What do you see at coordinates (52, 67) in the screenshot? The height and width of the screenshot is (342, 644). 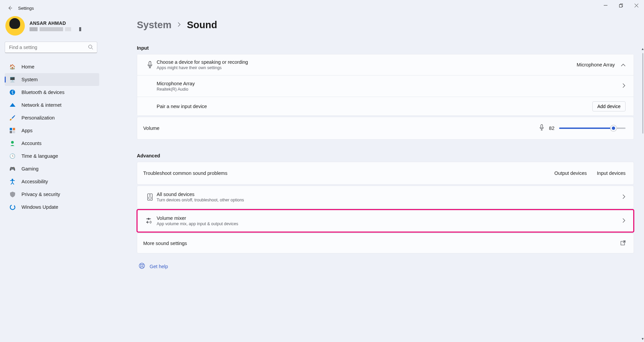 I see `nav-home: 🏠Home` at bounding box center [52, 67].